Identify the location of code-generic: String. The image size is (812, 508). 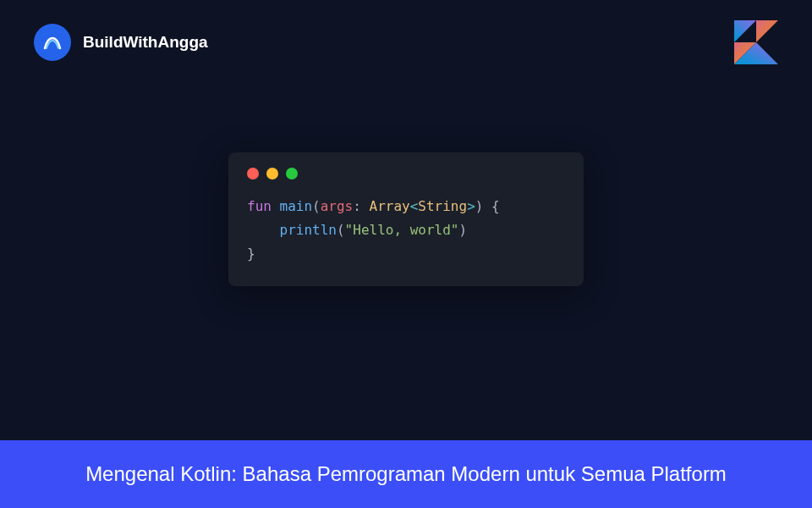
(442, 207).